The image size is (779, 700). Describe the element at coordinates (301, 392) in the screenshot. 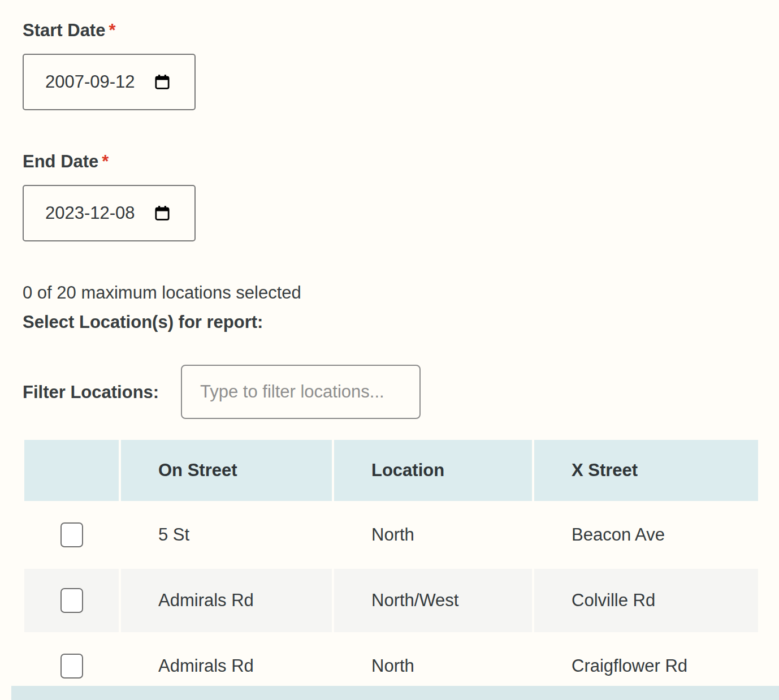

I see `filter-locations-input` at that location.